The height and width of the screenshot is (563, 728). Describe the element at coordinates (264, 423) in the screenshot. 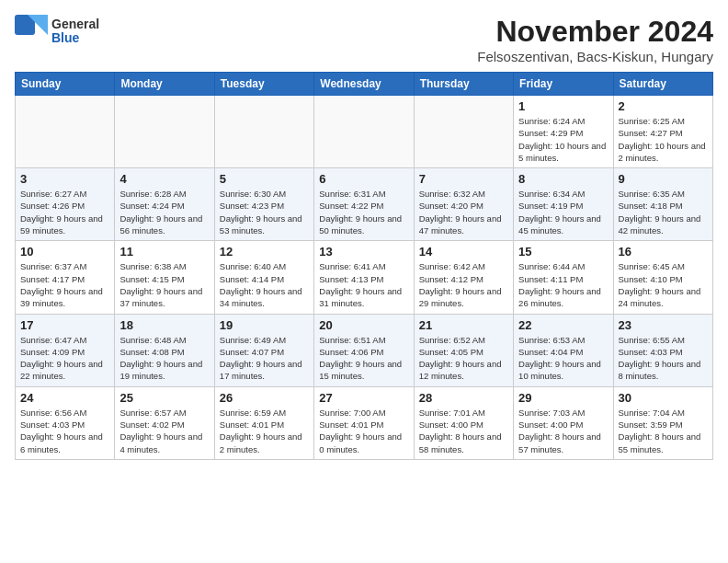

I see `day-cell: 26Sunrise: 6:59 AM Sunset: 4:01 PM Dayli…` at that location.